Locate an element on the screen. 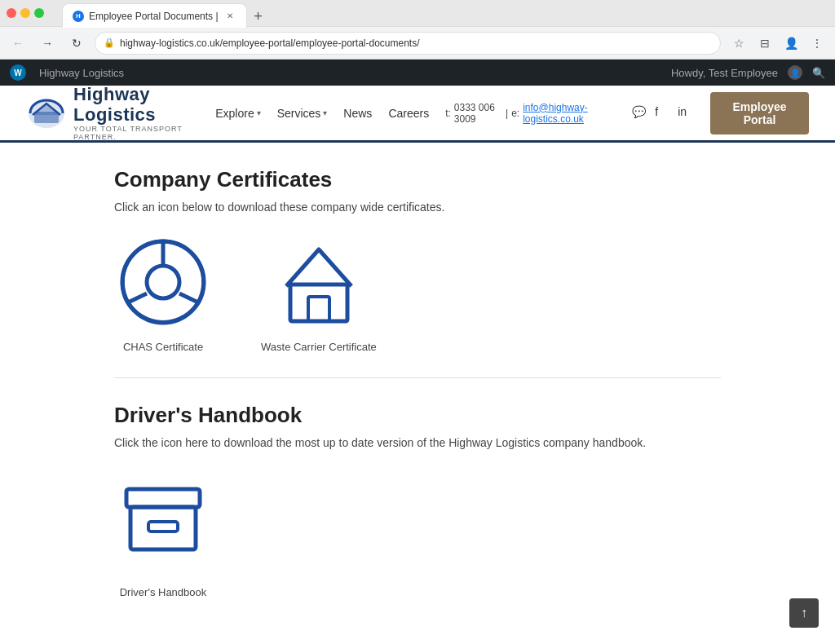 Image resolution: width=835 pixels, height=644 pixels. title-bar: H Employee Portal Documents | ✕ + is located at coordinates (418, 13).